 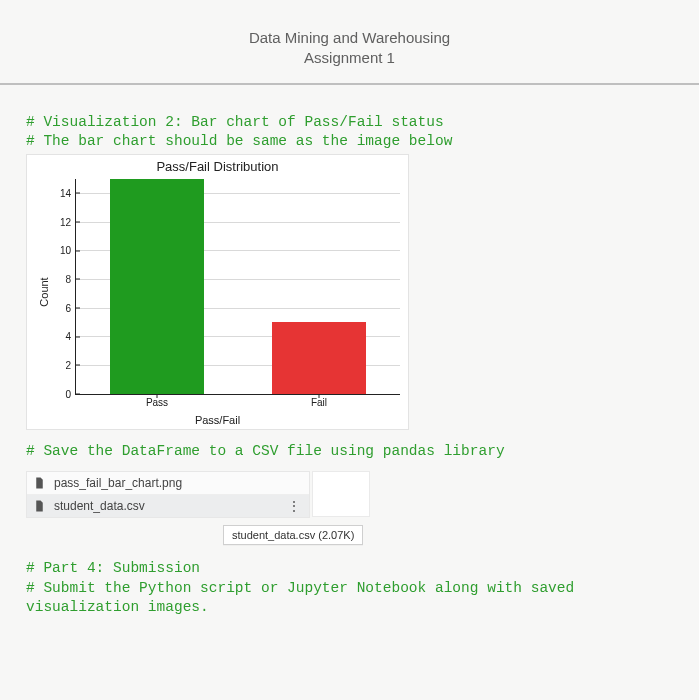 What do you see at coordinates (168, 483) in the screenshot?
I see `file-row: pass_fail_bar_chart.png` at bounding box center [168, 483].